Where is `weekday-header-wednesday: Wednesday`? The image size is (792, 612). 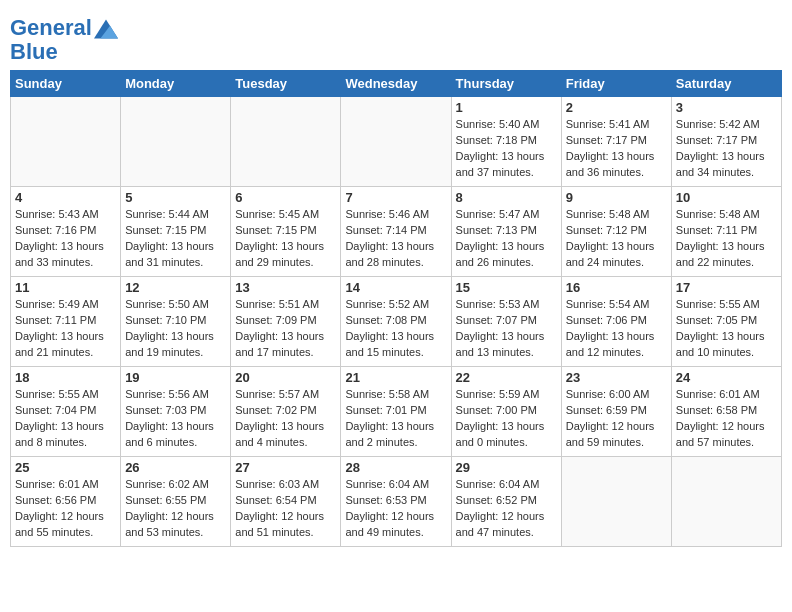 weekday-header-wednesday: Wednesday is located at coordinates (396, 84).